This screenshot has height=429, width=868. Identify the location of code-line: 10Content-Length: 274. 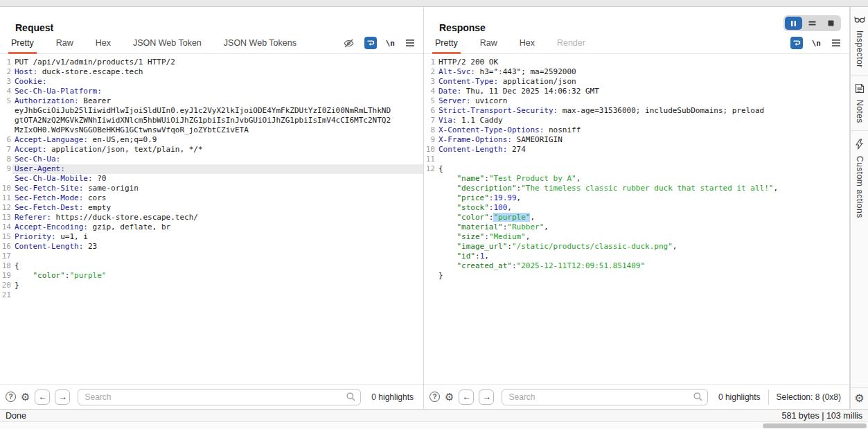
(637, 150).